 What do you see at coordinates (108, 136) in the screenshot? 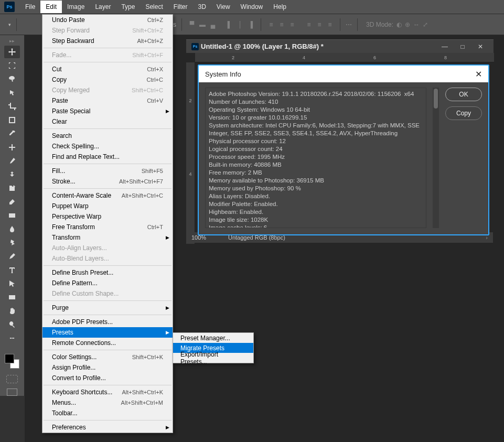
I see `menuitem-search: Search` at bounding box center [108, 136].